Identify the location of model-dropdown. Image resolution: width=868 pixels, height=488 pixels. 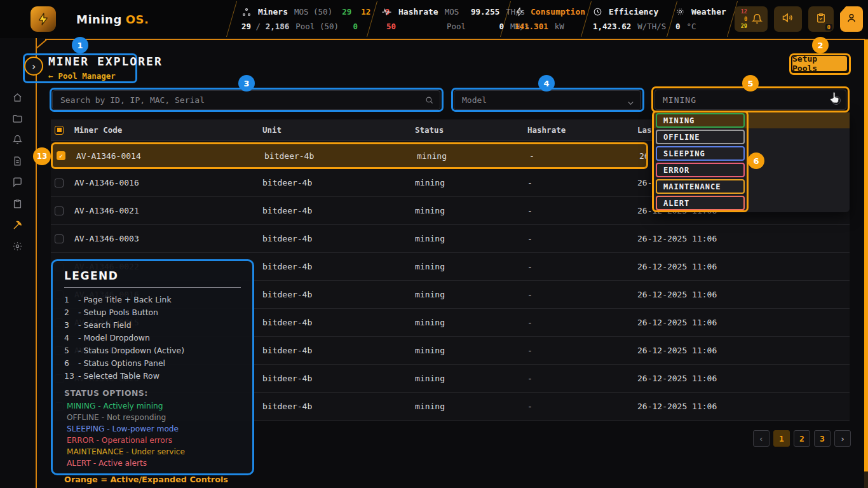
(548, 100).